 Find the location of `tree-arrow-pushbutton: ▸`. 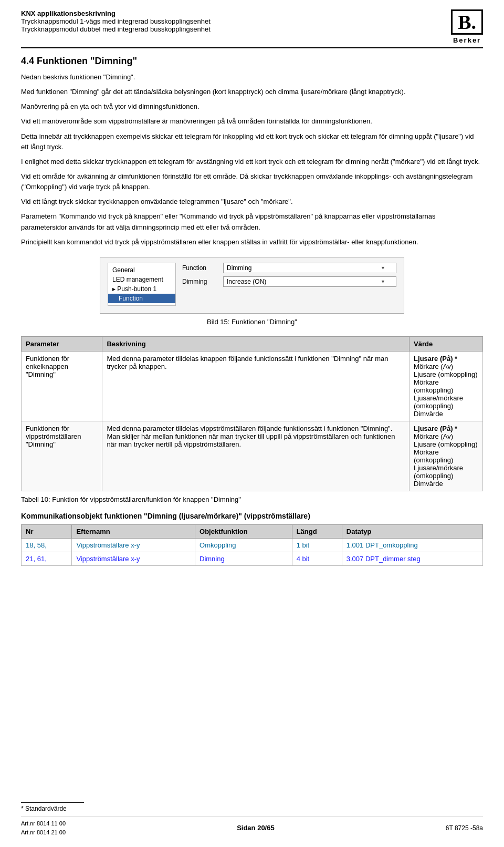

tree-arrow-pushbutton: ▸ is located at coordinates (114, 289).